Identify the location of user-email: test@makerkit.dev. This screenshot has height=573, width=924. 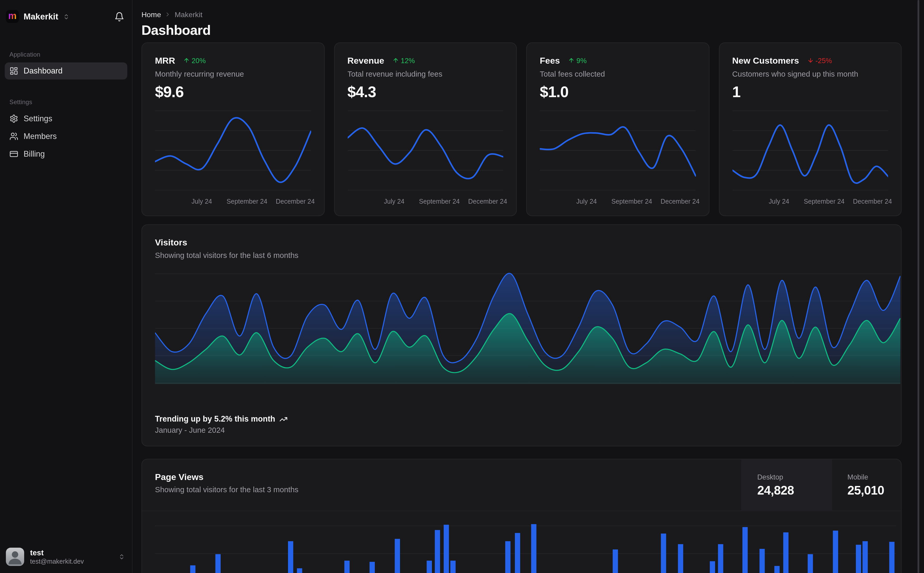
(57, 561).